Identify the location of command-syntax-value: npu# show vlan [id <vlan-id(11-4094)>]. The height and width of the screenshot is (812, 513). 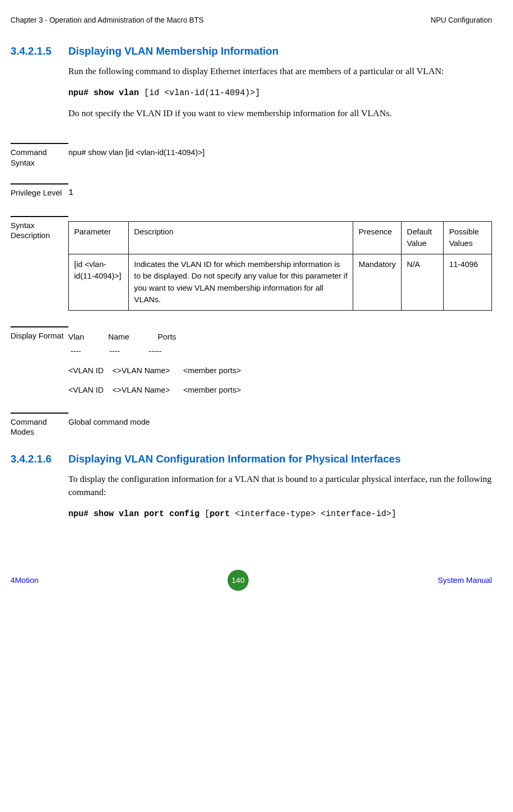
(280, 156).